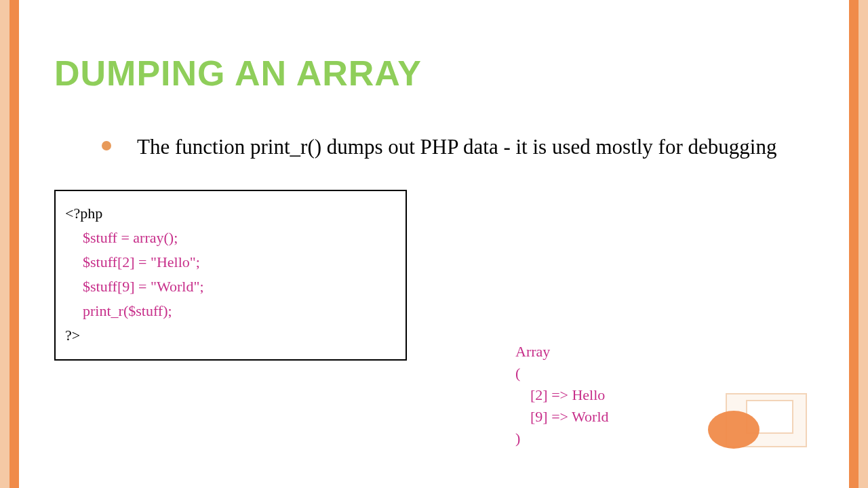 The image size is (868, 488). I want to click on code-block: <?php $stuff = array(); $stuff[2] = "Hel…, so click(231, 275).